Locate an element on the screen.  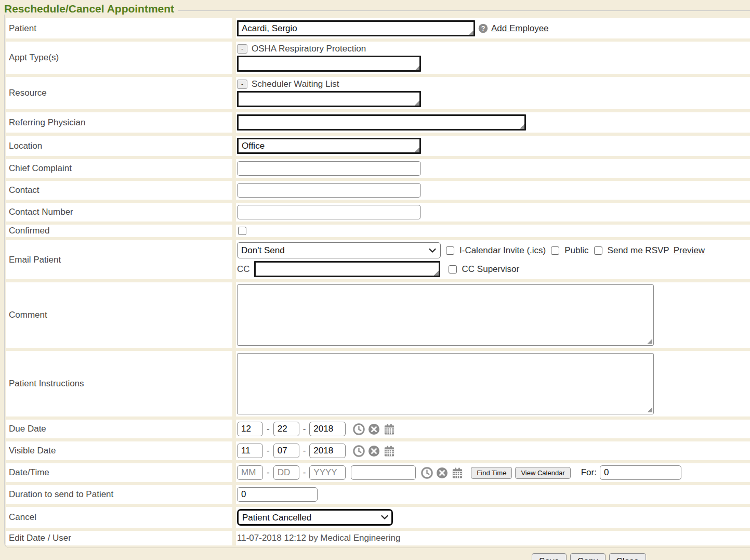
cancel-label: Cancel is located at coordinates (119, 517).